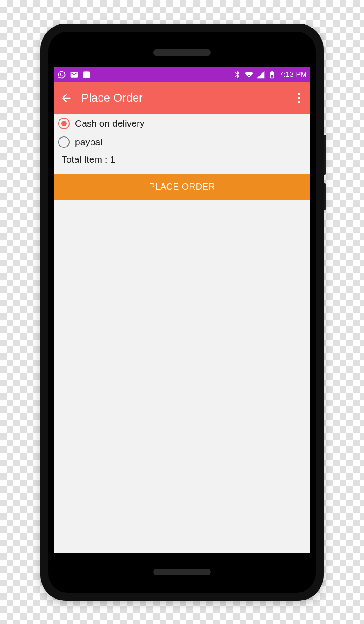 This screenshot has width=364, height=624. I want to click on radio-selected-icon, so click(64, 123).